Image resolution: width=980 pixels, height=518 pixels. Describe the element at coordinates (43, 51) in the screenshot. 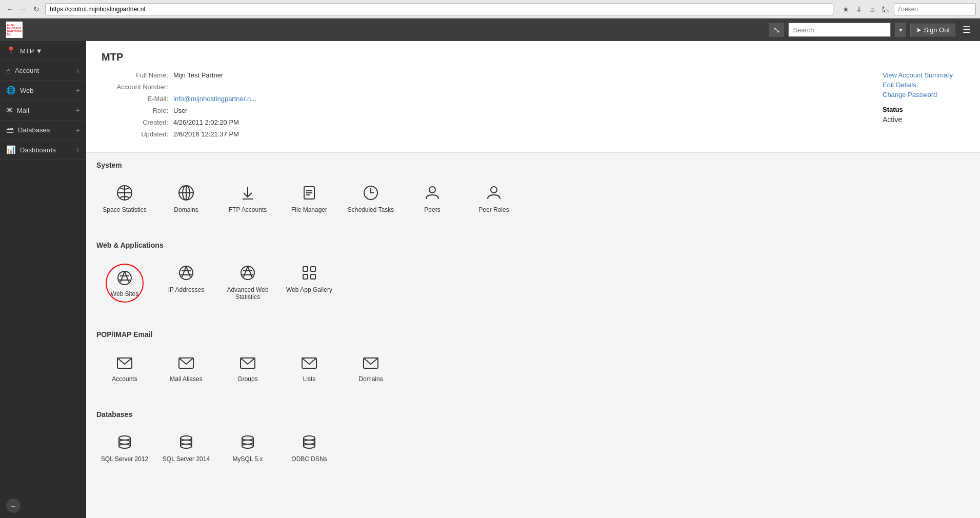

I see `sidebar-item-mtp: 📍 MTP ▼` at that location.